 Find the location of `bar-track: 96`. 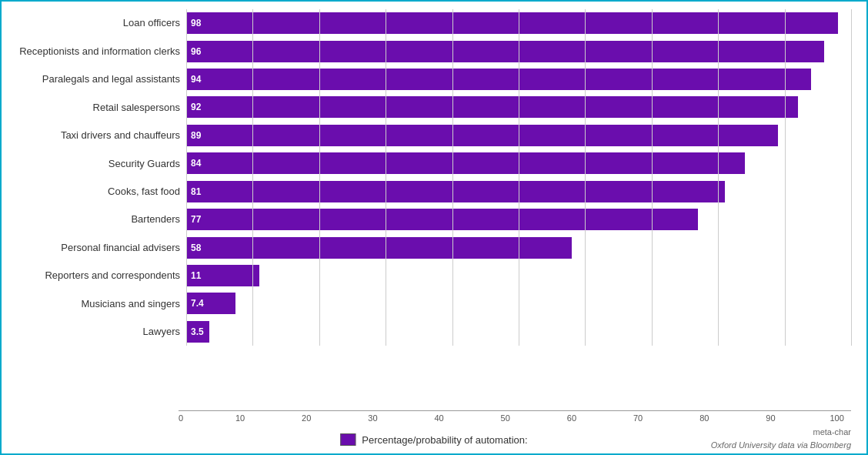

bar-track: 96 is located at coordinates (519, 52).